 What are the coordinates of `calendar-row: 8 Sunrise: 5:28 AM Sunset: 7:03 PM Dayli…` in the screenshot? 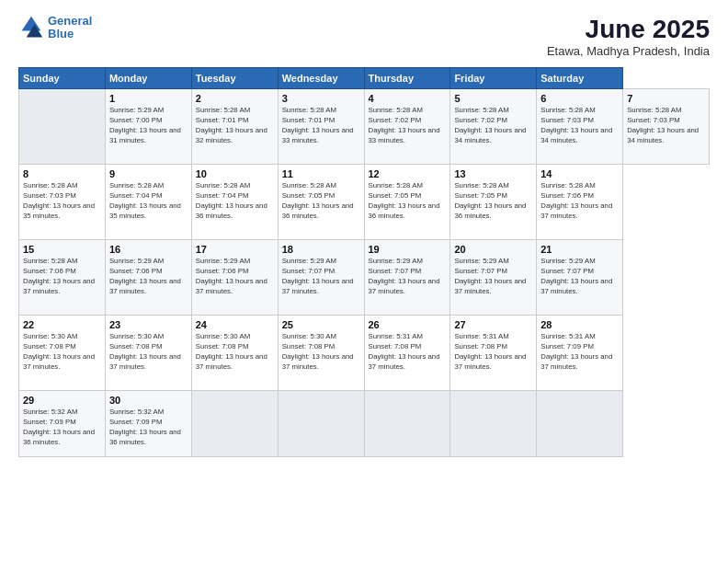 It's located at (364, 202).